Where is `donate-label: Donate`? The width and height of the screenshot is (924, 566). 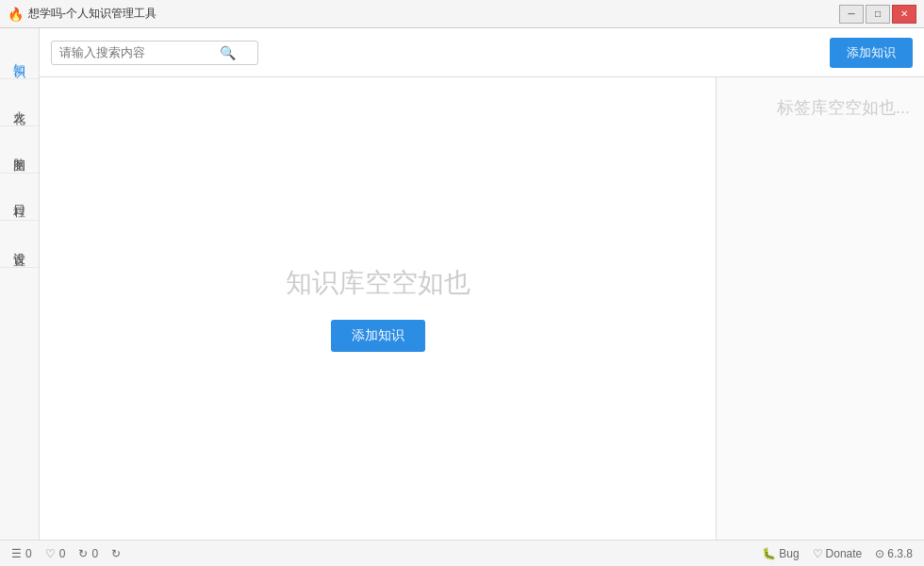 donate-label: Donate is located at coordinates (845, 554).